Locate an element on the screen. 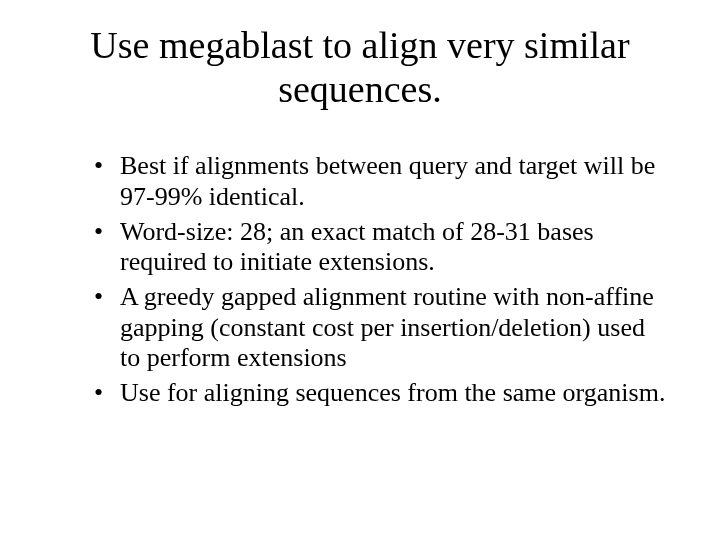 The width and height of the screenshot is (720, 540). slide-title: Use megablast to align very similar sequ… is located at coordinates (360, 68).